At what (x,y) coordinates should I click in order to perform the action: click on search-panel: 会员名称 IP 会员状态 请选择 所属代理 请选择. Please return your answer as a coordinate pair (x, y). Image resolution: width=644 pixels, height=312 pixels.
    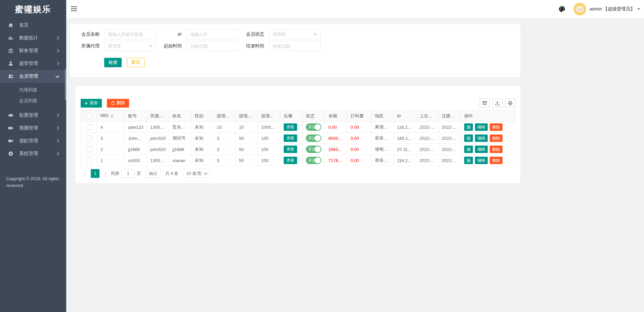
    Looking at the image, I should click on (295, 50).